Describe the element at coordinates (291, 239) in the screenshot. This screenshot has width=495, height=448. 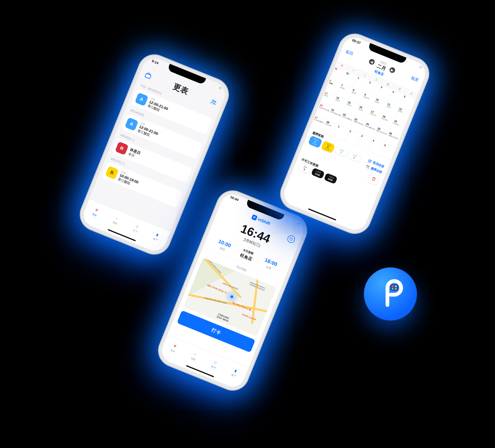
I see `history-icon` at that location.